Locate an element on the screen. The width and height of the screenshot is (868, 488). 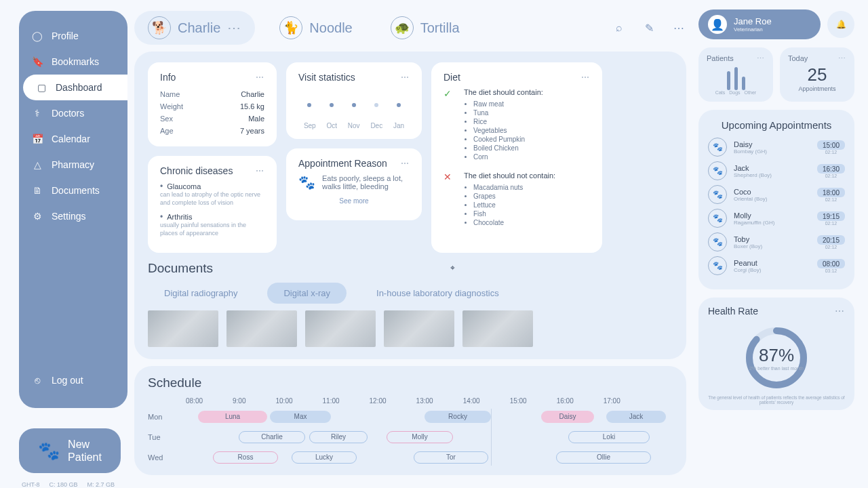
schedule-appt: Riley is located at coordinates (338, 437).